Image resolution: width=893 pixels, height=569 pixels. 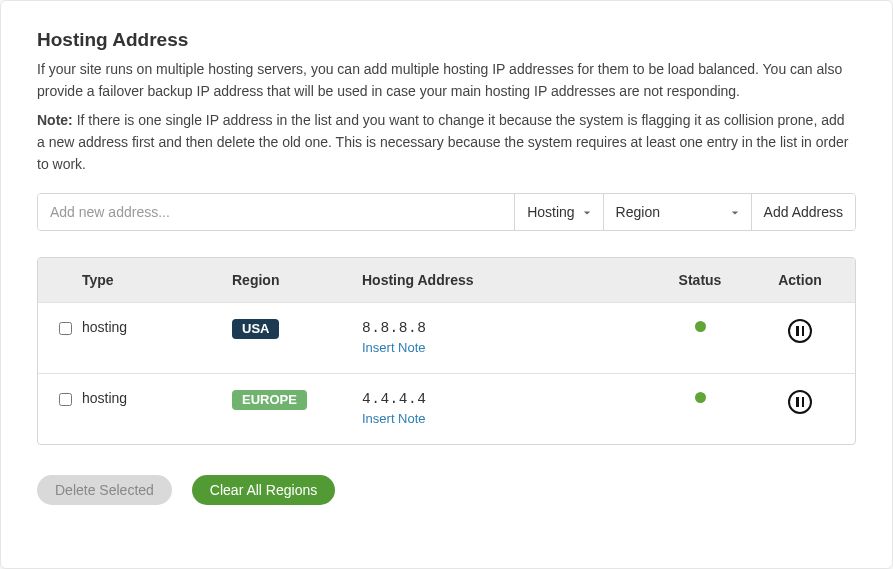 What do you see at coordinates (803, 212) in the screenshot?
I see `add-address-button: Add Address` at bounding box center [803, 212].